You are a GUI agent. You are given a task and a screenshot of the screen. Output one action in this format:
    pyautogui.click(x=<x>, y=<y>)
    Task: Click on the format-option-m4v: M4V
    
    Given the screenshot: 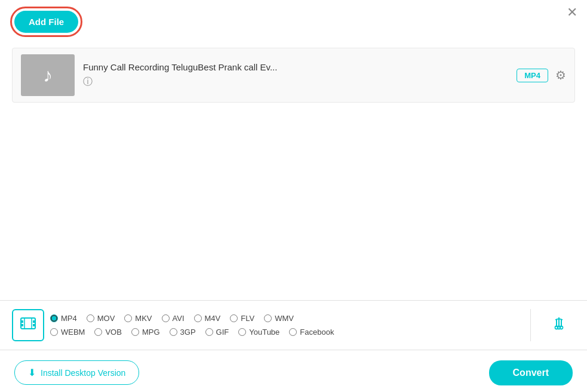 What is the action you would take?
    pyautogui.click(x=208, y=319)
    